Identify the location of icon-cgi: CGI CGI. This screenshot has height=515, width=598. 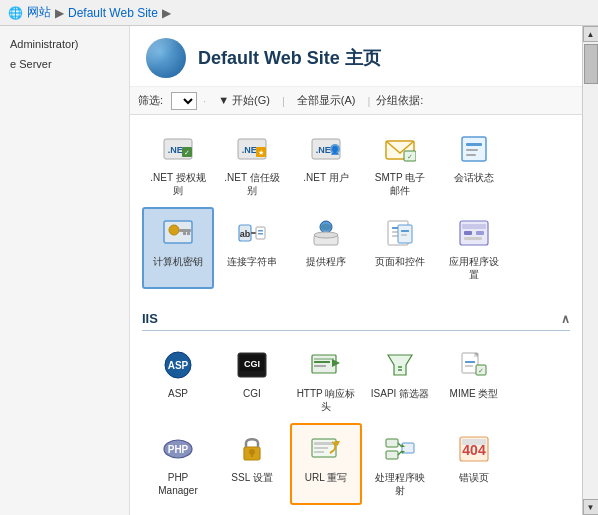
(252, 380).